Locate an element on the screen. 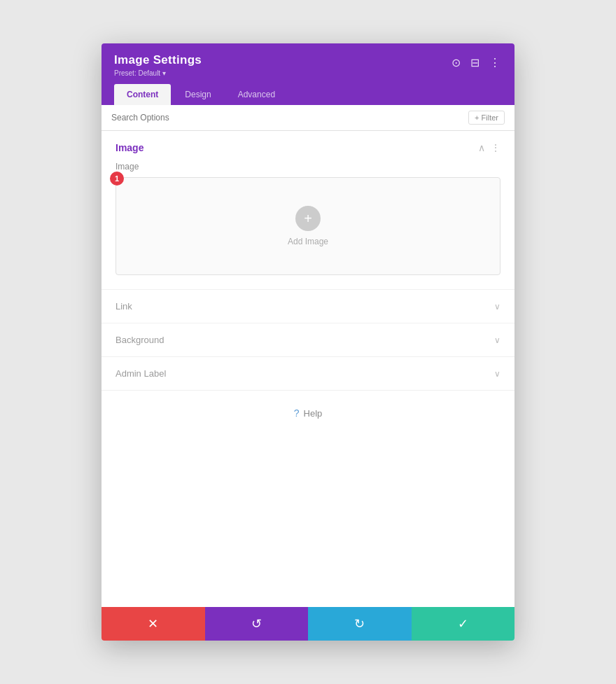 Image resolution: width=616 pixels, height=684 pixels. chevron-admin-label-icon: ∨ is located at coordinates (497, 374).